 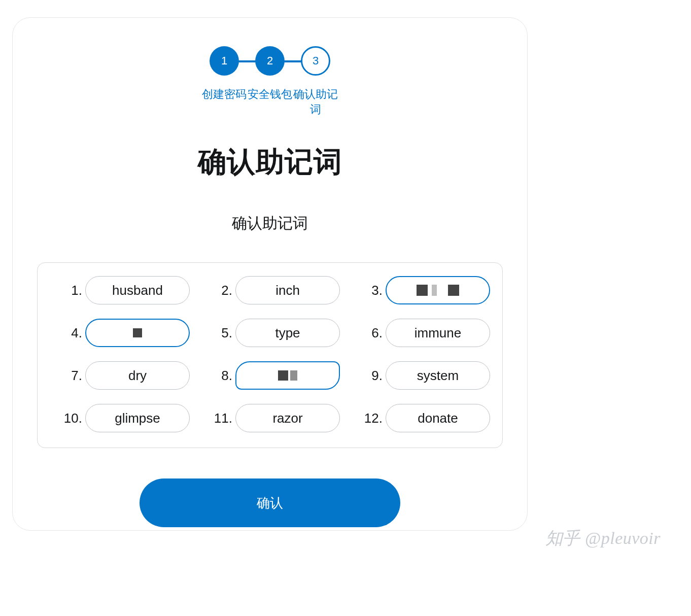 What do you see at coordinates (224, 61) in the screenshot?
I see `step-circle-1: 1` at bounding box center [224, 61].